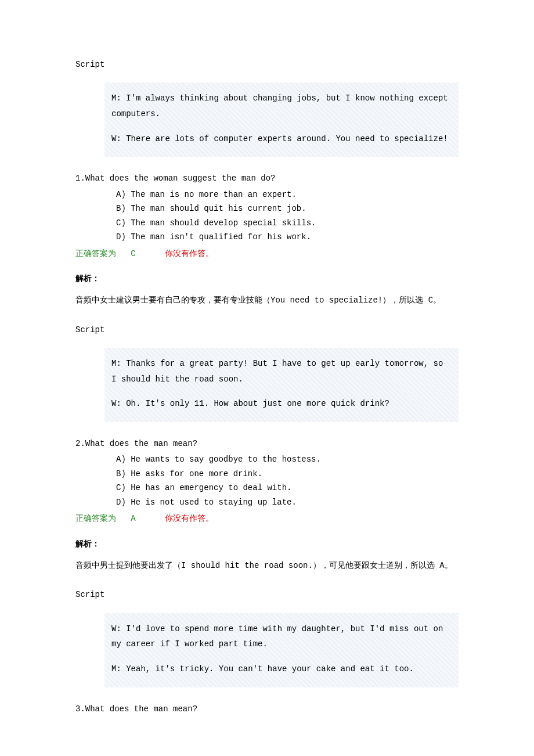 The width and height of the screenshot is (534, 756). What do you see at coordinates (282, 120) in the screenshot?
I see `script-box-1: M: I'm always thinking about changing jo…` at bounding box center [282, 120].